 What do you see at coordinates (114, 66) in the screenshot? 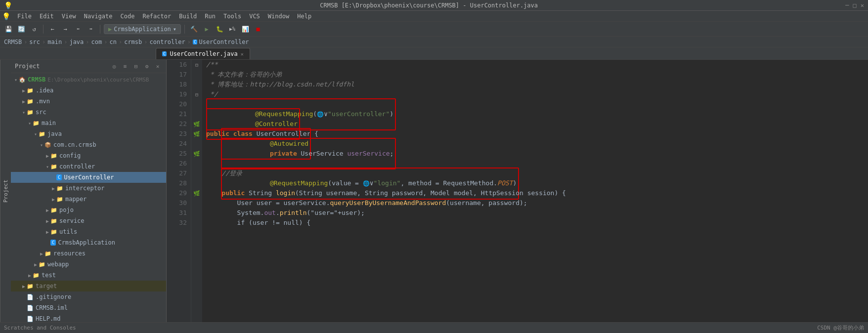
I see `locate-file-button: ◎` at bounding box center [114, 66].